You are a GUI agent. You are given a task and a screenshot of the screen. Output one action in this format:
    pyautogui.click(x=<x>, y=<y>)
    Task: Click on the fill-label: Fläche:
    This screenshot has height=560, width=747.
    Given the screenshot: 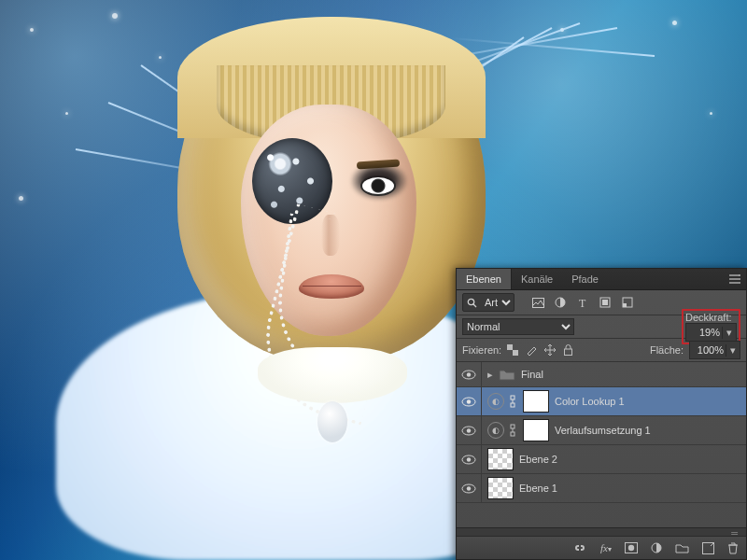 What is the action you would take?
    pyautogui.click(x=667, y=350)
    